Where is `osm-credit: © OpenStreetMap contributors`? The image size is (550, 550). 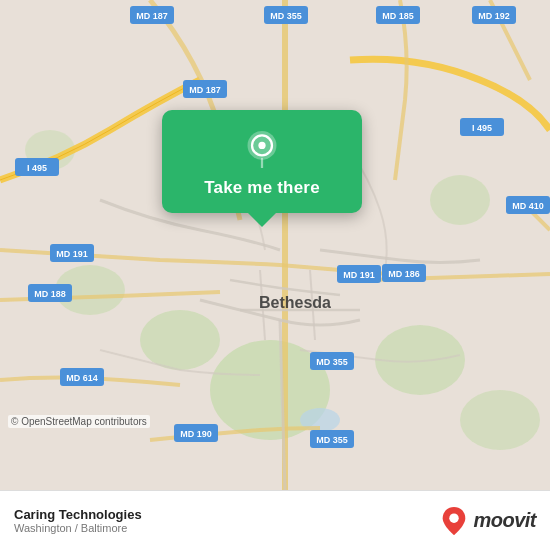 osm-credit: © OpenStreetMap contributors is located at coordinates (79, 422).